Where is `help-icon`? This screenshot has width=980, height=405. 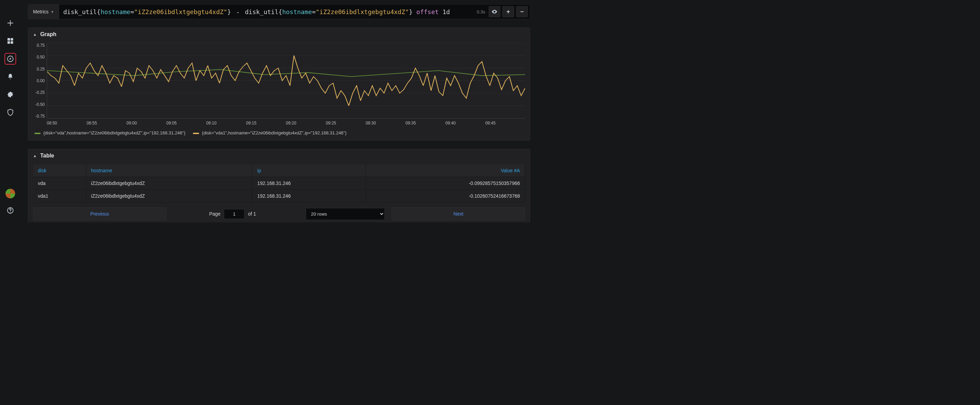
help-icon is located at coordinates (10, 210).